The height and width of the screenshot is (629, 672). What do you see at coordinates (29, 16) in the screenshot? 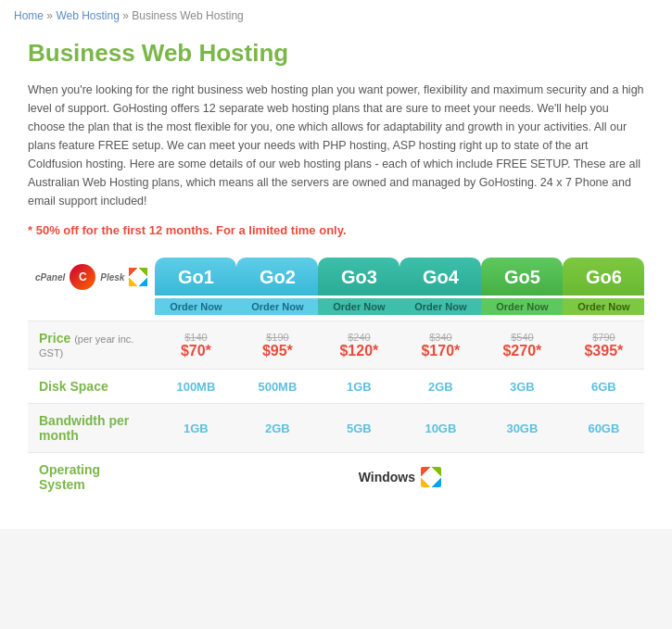
I see `breadcrumb-home: Home` at bounding box center [29, 16].